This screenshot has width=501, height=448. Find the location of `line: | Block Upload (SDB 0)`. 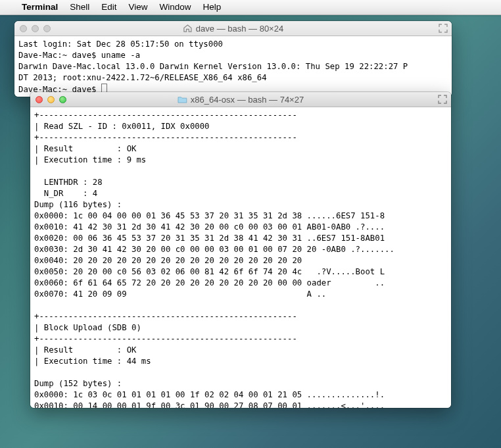

line: | Block Upload (SDB 0) is located at coordinates (88, 328).